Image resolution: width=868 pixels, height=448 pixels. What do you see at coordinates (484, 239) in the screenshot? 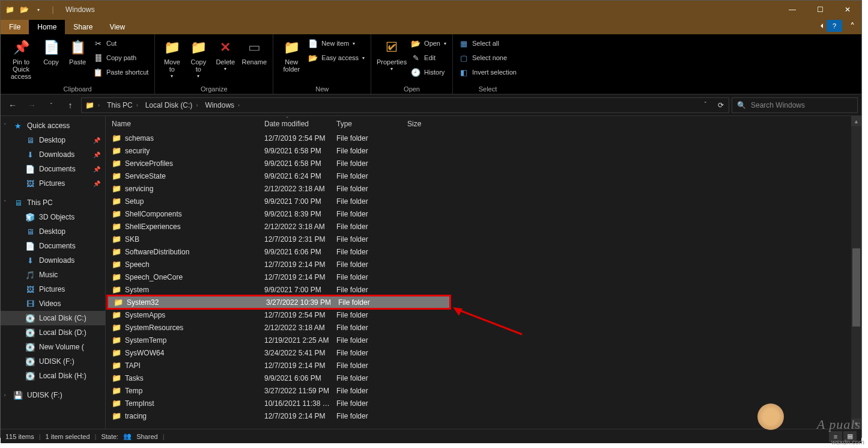
I see `file-row: 📁SKB12/7/2019 2:31 PMFile folder` at bounding box center [484, 239].